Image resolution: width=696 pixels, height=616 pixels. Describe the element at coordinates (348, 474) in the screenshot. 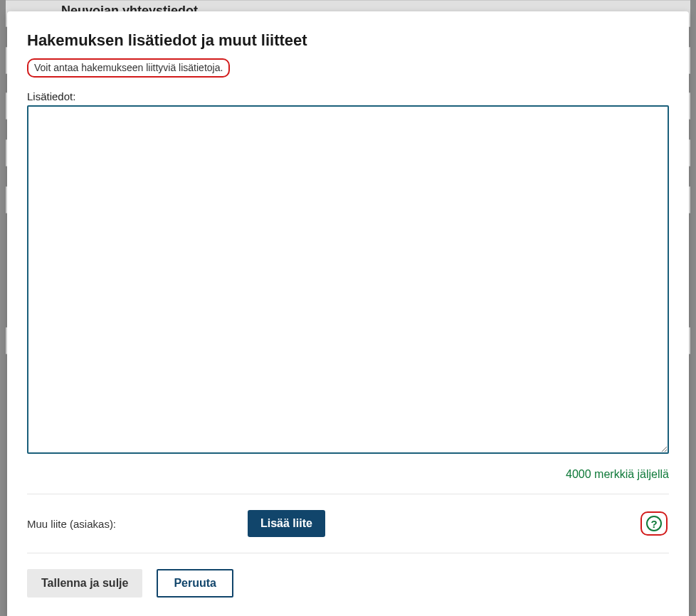

I see `character-counter: 4000 merkkiä jäljellä` at that location.